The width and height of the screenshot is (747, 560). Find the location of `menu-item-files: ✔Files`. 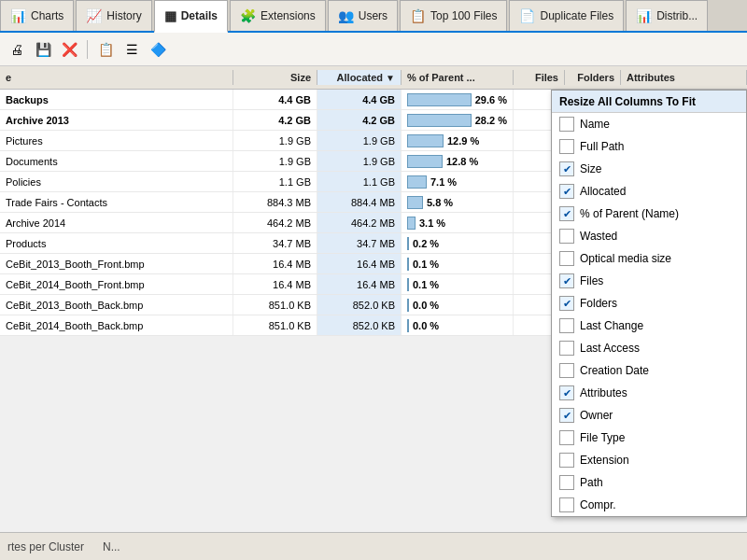

menu-item-files: ✔Files is located at coordinates (649, 281).